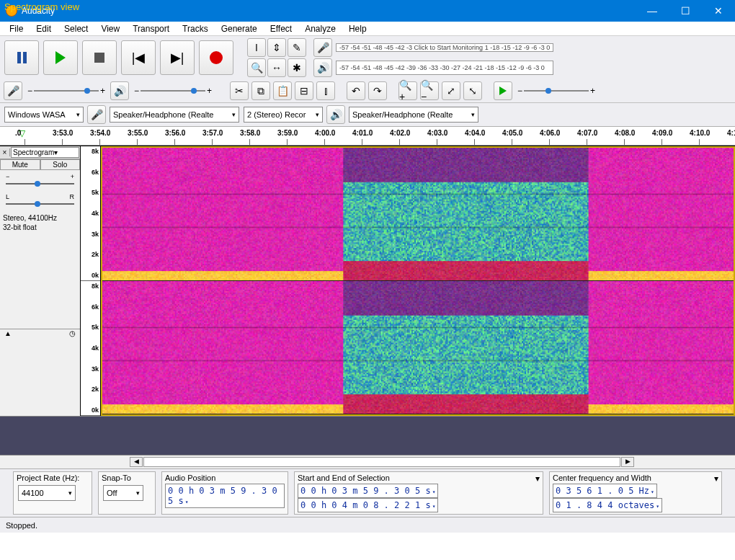 The image size is (735, 560). What do you see at coordinates (323, 68) in the screenshot?
I see `speaker-icon: 🔊` at bounding box center [323, 68].